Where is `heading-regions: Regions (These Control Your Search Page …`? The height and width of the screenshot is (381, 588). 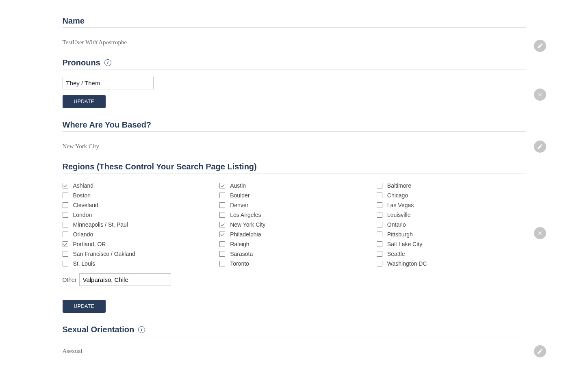
heading-regions: Regions (These Control Your Search Page … is located at coordinates (294, 168).